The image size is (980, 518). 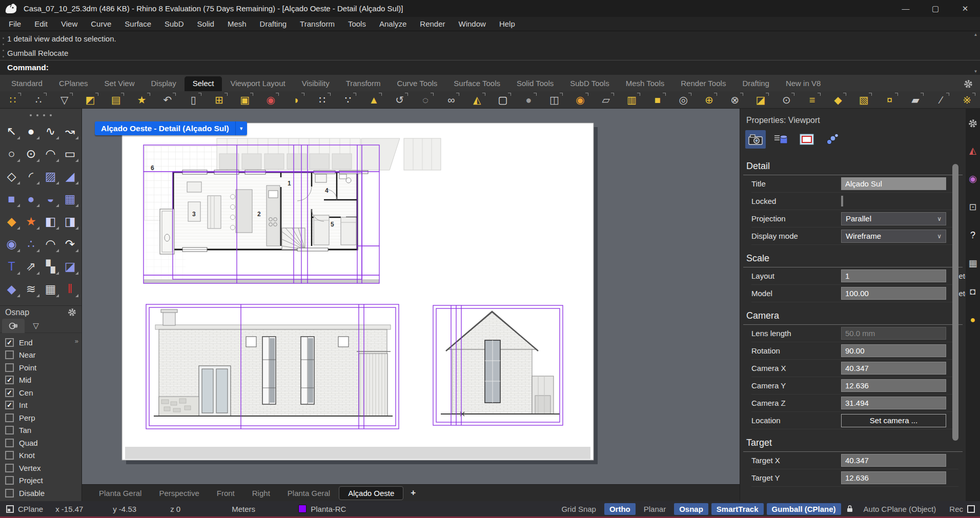 I want to click on toolbar-tab: Standard, so click(x=27, y=84).